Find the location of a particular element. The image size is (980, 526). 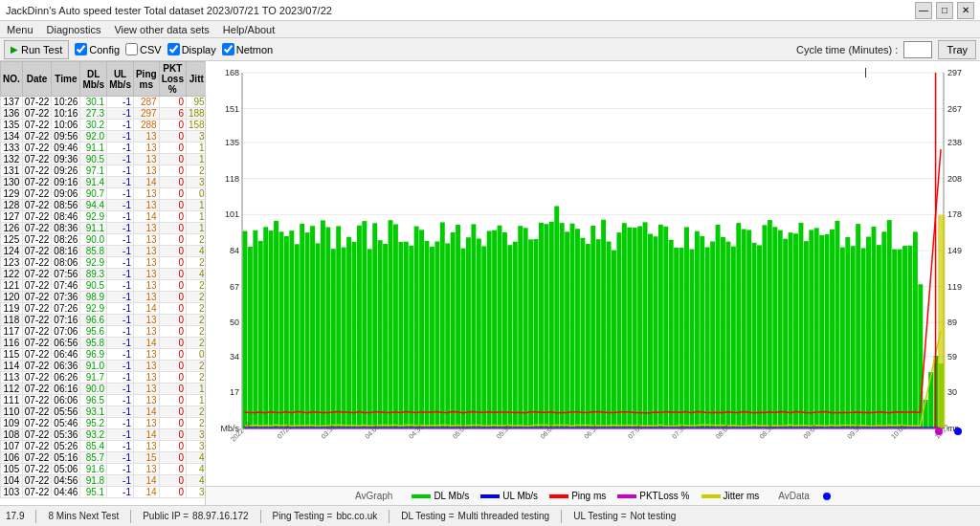

legend-ul: UL Mb/s is located at coordinates (509, 495).